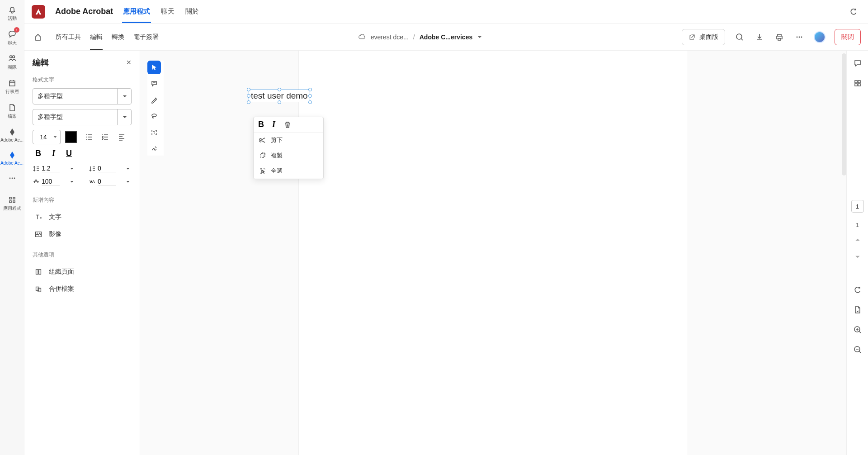 The image size is (868, 455). Describe the element at coordinates (288, 140) in the screenshot. I see `ctx-cut: 剪下` at that location.